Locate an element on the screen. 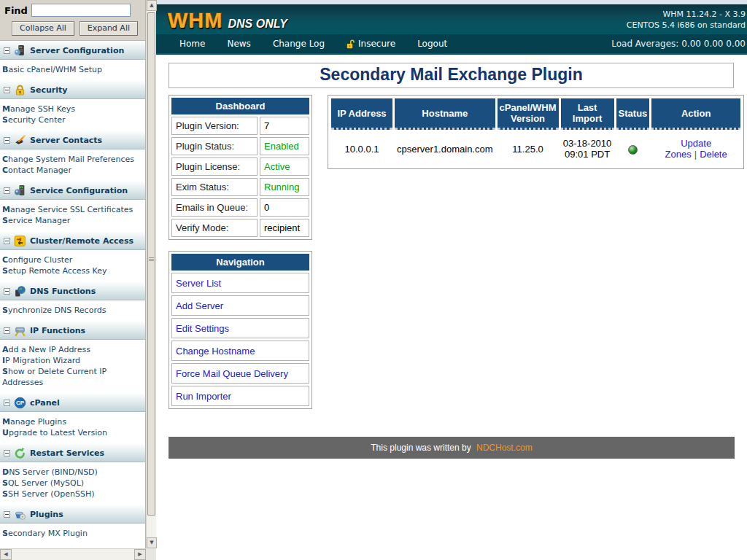 The width and height of the screenshot is (747, 560). scroll-left-arrow-icon: ◀ is located at coordinates (6, 554).